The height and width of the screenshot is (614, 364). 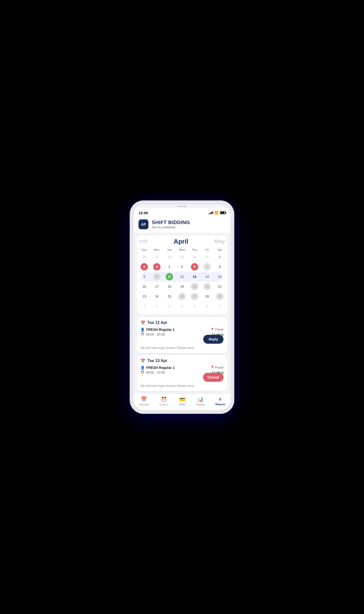 I want to click on calendar-grid: 26 27 28 29 30 31 1 2 3 4 5 6 7 8 9, so click(x=182, y=282).